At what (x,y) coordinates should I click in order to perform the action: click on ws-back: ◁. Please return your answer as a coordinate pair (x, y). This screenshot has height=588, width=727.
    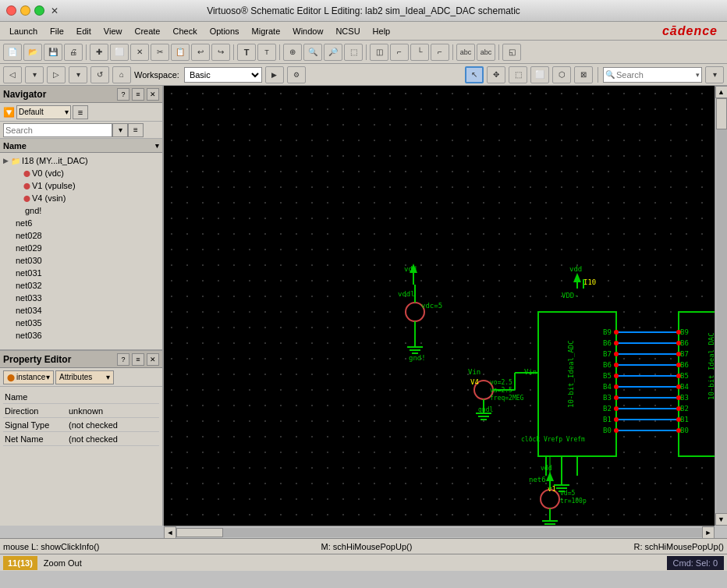
    Looking at the image, I should click on (12, 75).